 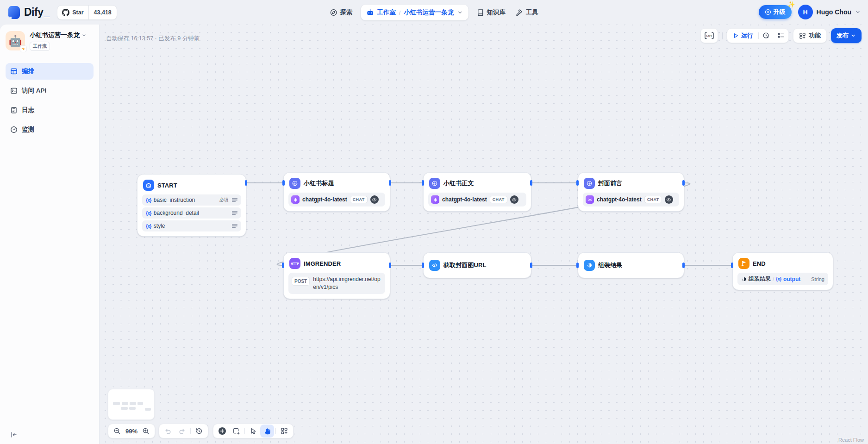 I want to click on paragraph-icon, so click(x=235, y=226).